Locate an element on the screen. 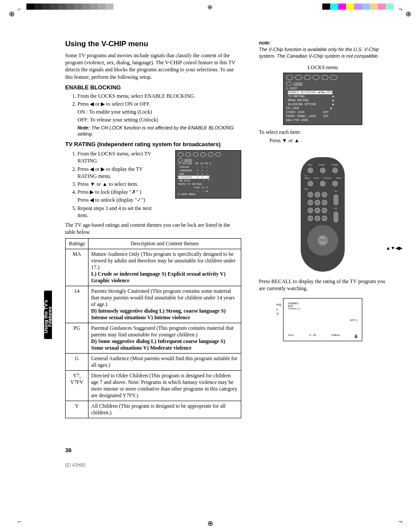 The height and width of the screenshot is (531, 420). registration-marks: ⊕ is located at coordinates (210, 7).